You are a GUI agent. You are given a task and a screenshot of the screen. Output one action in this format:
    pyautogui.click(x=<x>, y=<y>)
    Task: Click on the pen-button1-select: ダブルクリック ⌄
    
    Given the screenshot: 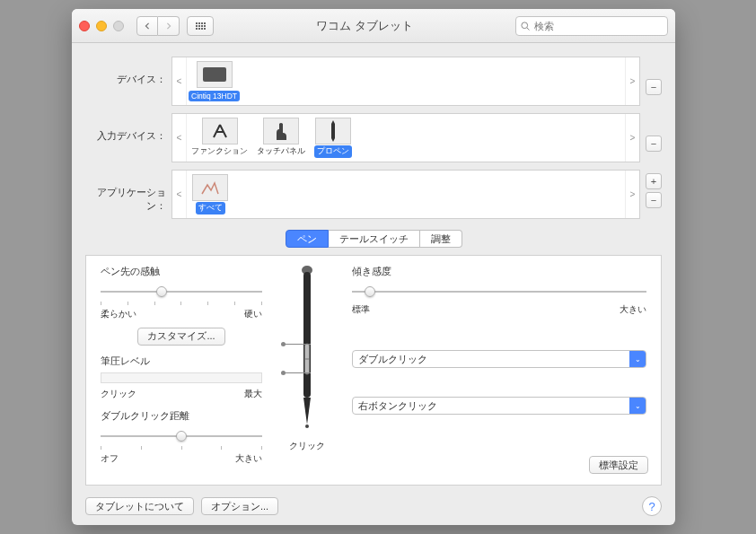 What is the action you would take?
    pyautogui.click(x=499, y=359)
    